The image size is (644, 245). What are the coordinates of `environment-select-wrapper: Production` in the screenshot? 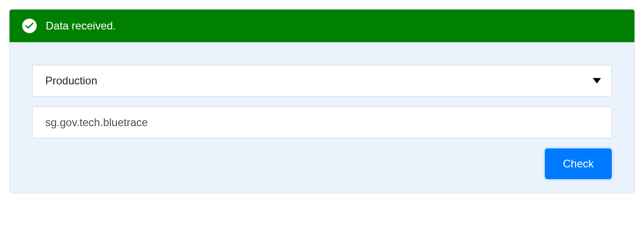 It's located at (322, 81).